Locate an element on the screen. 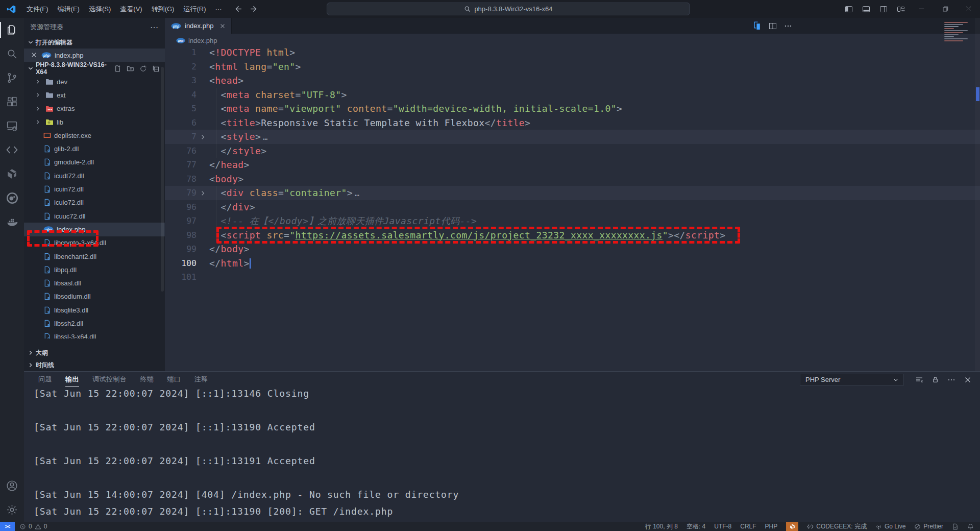  status-item-1008: 行 100, 列 8 is located at coordinates (662, 527).